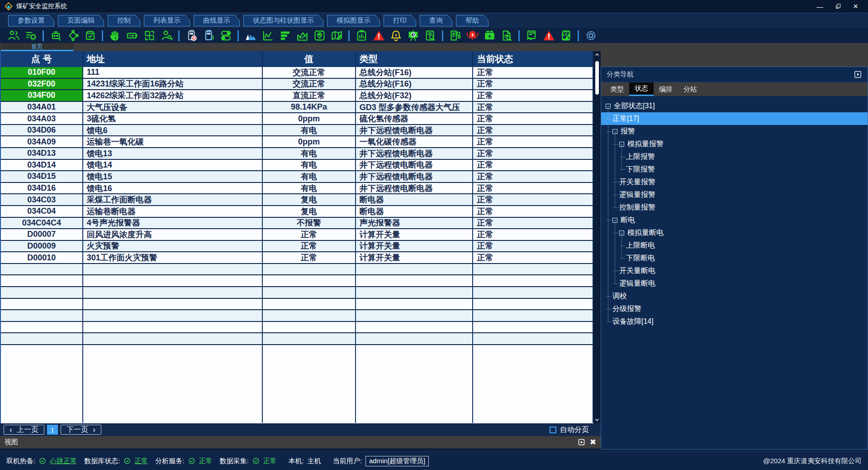  Describe the element at coordinates (436, 21) in the screenshot. I see `menu-button: 查询` at that location.